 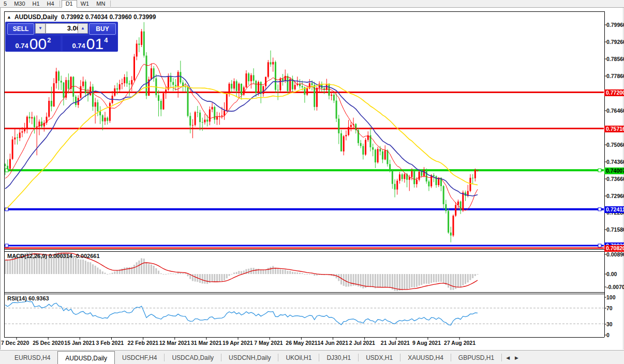 I want to click on date-label: 9 Aug 2021, so click(x=426, y=343).